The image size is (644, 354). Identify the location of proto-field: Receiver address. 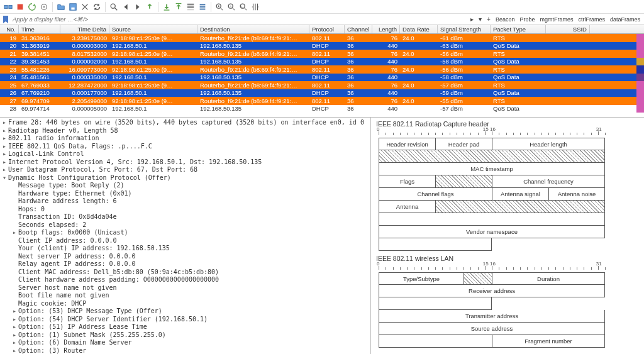
(492, 291).